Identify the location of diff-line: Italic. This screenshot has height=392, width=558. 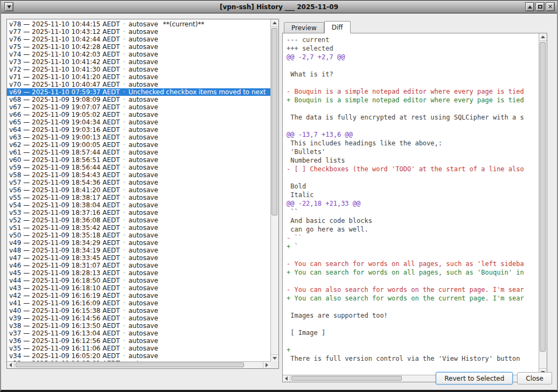
(413, 195).